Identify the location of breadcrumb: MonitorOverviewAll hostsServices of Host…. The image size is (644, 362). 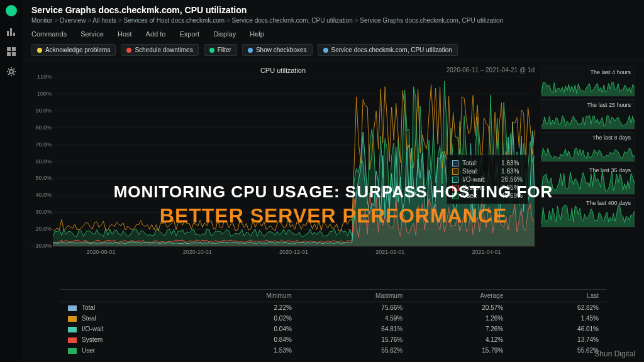
(333, 20).